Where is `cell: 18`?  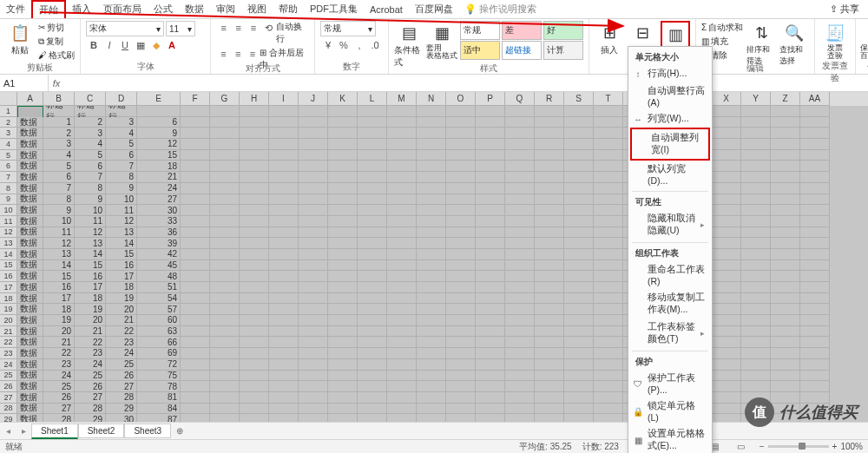 cell: 18 is located at coordinates (159, 167).